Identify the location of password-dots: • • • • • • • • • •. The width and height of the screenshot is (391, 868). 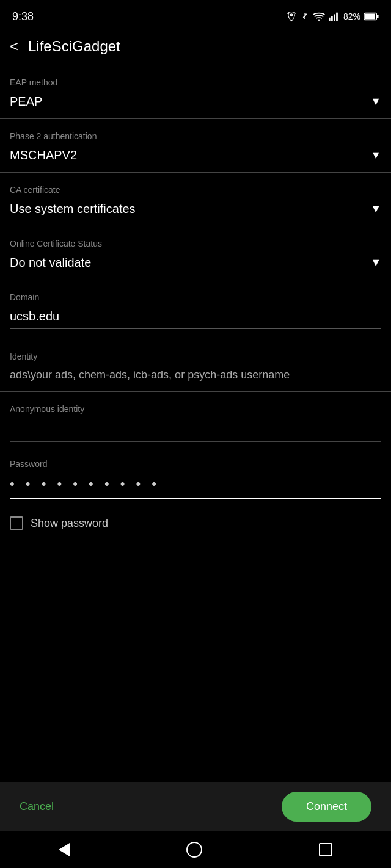
(196, 485).